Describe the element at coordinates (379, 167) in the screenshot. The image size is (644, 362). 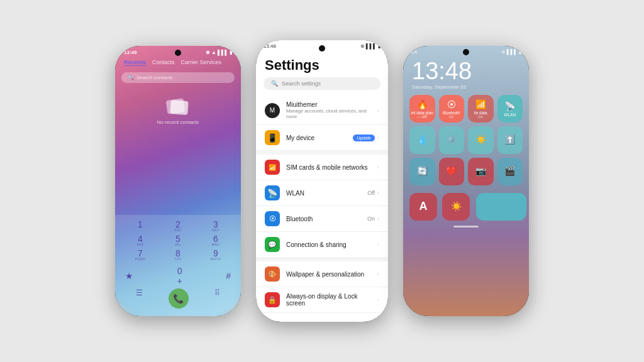
I see `chevron-icon-sim: ›` at that location.